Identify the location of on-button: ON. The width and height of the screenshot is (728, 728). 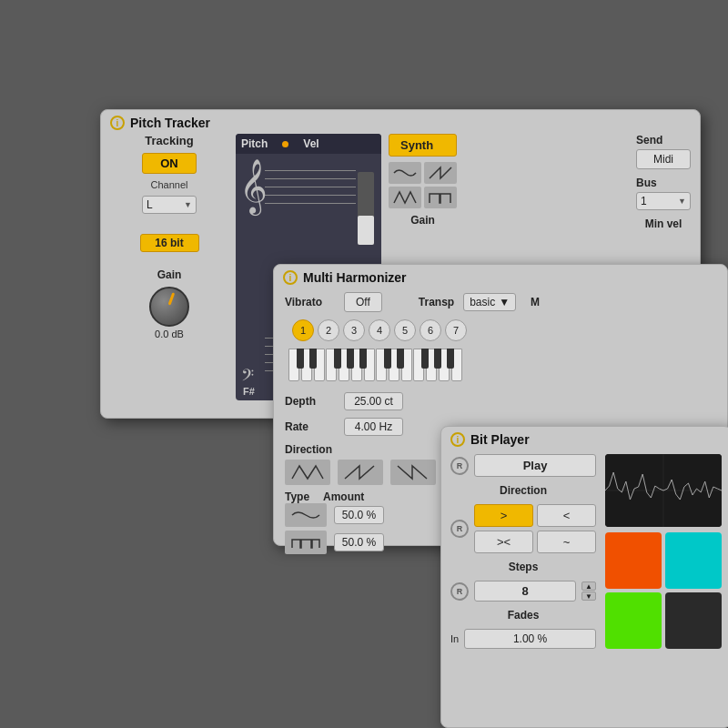
(169, 164).